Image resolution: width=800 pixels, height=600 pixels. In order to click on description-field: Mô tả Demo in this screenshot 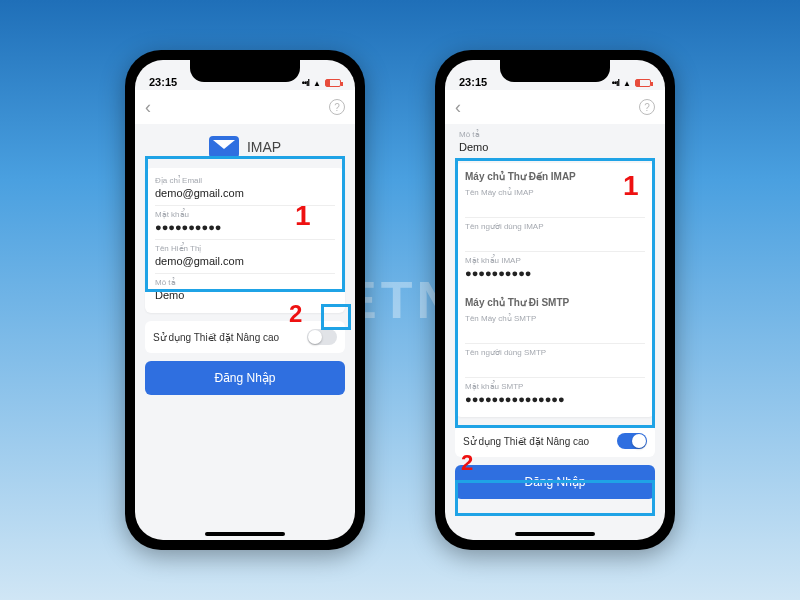, I will do `click(245, 290)`.